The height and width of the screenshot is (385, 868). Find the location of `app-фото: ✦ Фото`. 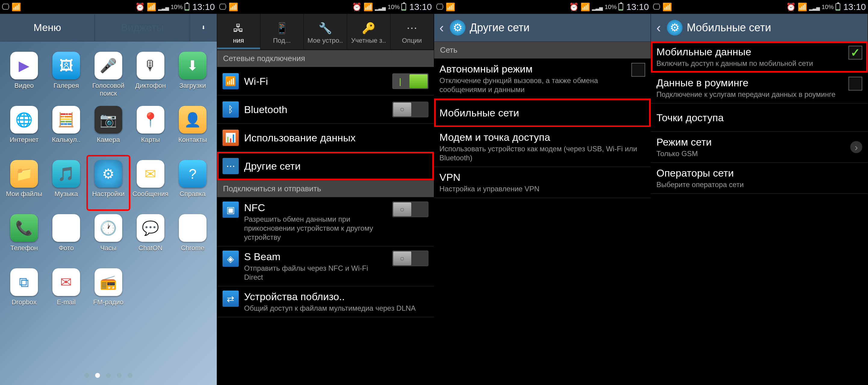

app-фото: ✦ Фото is located at coordinates (66, 237).